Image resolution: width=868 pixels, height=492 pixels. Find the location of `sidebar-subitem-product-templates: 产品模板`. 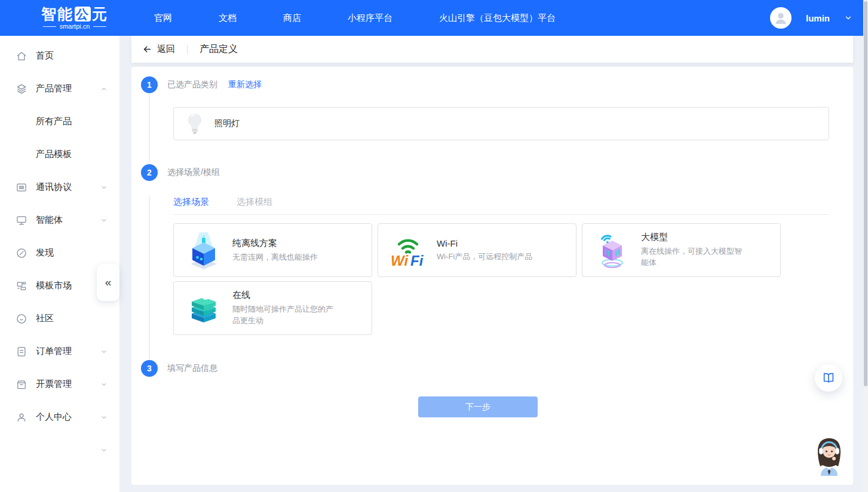

sidebar-subitem-product-templates: 产品模板 is located at coordinates (60, 154).